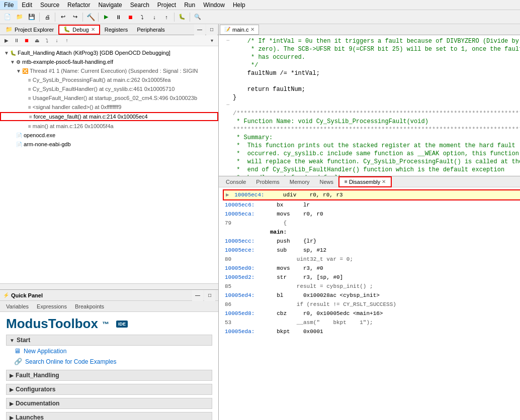 The width and height of the screenshot is (520, 420). Describe the element at coordinates (228, 106) in the screenshot. I see `collapse-btn2: −` at that location.